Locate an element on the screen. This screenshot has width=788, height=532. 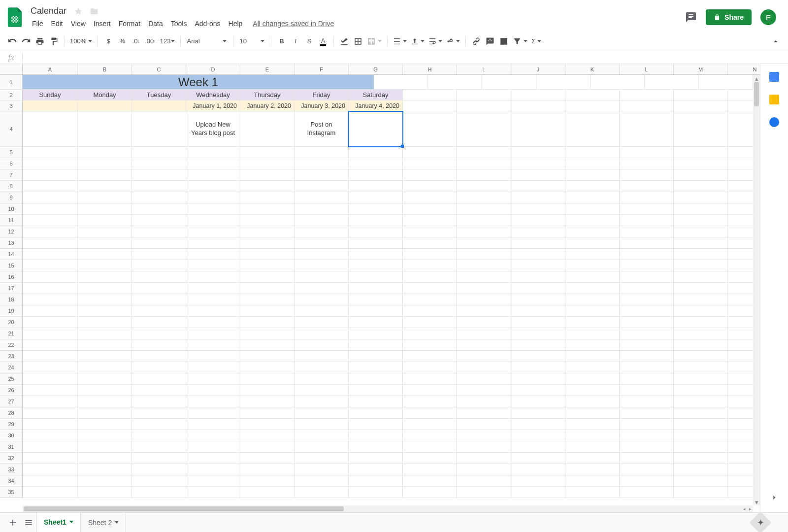
text-color-button: A is located at coordinates (323, 41).